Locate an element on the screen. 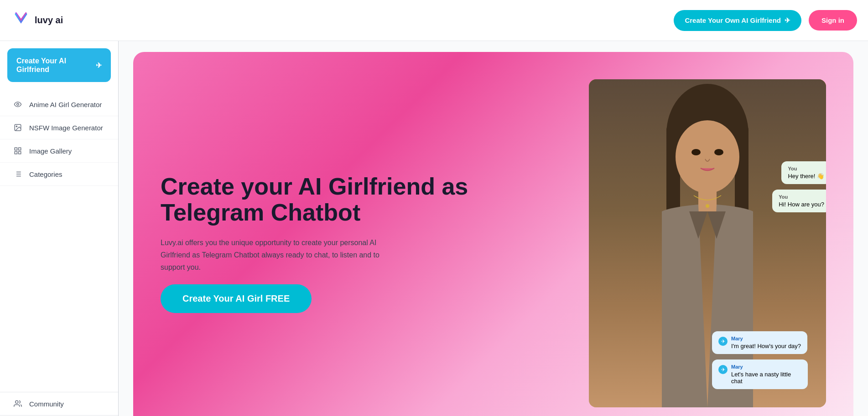 This screenshot has height=416, width=868. sidebar-item-label: NSFW Image Generator is located at coordinates (66, 128).